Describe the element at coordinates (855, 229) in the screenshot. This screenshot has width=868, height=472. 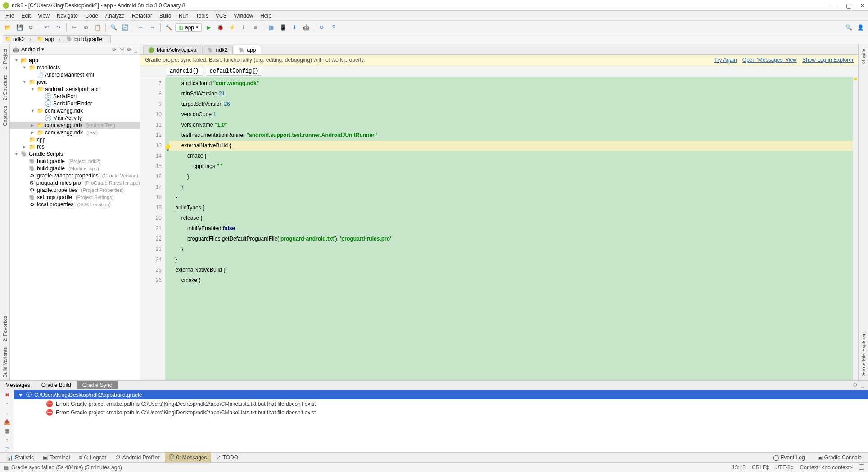
I see `overview-ruler` at that location.